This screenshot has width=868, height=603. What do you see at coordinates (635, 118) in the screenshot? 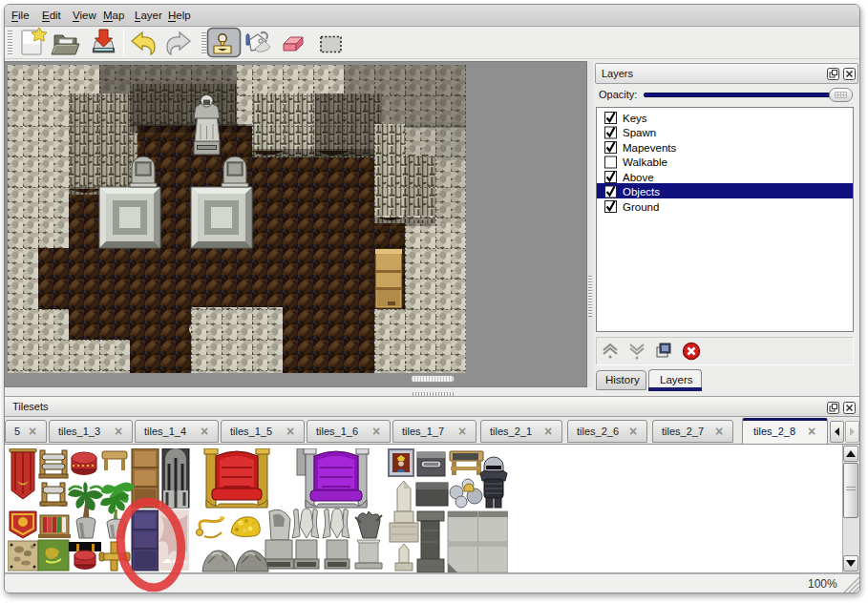
I see `svg-text: Keys` at bounding box center [635, 118].